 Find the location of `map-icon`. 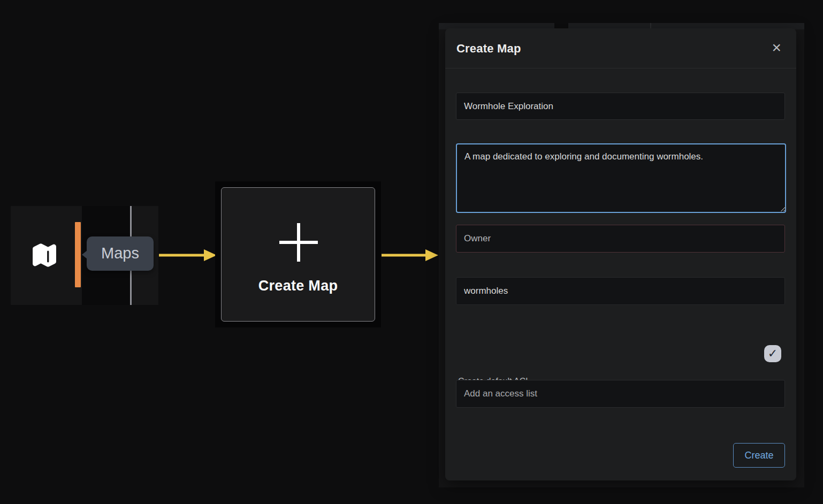

map-icon is located at coordinates (44, 268).